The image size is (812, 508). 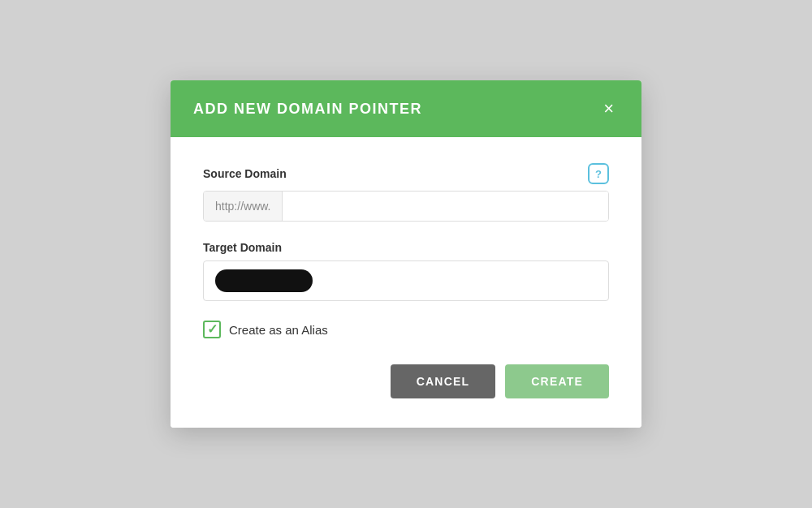 What do you see at coordinates (406, 329) in the screenshot?
I see `alias-checkbox-row: ✓ Create as an Alias` at bounding box center [406, 329].